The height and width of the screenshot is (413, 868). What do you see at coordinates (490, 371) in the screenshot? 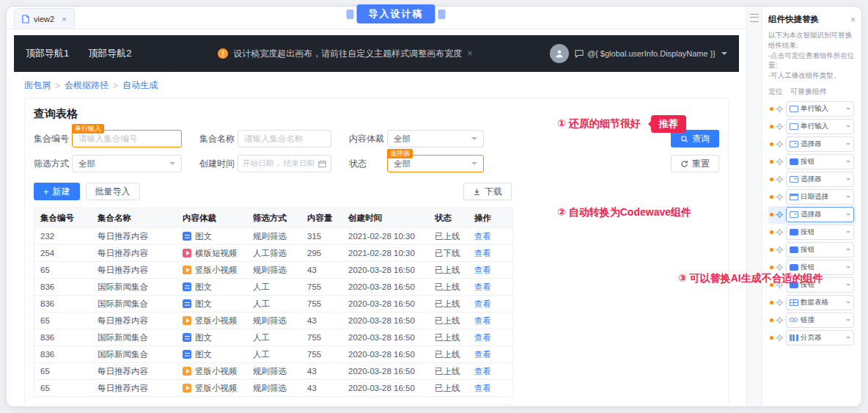
I see `action-cell: 查看` at bounding box center [490, 371].